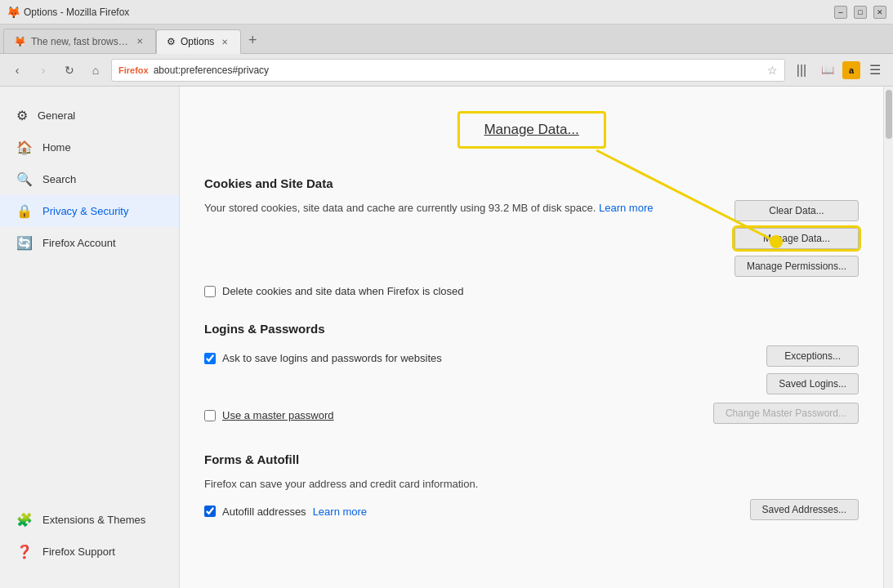 The width and height of the screenshot is (893, 588). I want to click on tab-label: The new, fast browser for Mac..., so click(80, 42).